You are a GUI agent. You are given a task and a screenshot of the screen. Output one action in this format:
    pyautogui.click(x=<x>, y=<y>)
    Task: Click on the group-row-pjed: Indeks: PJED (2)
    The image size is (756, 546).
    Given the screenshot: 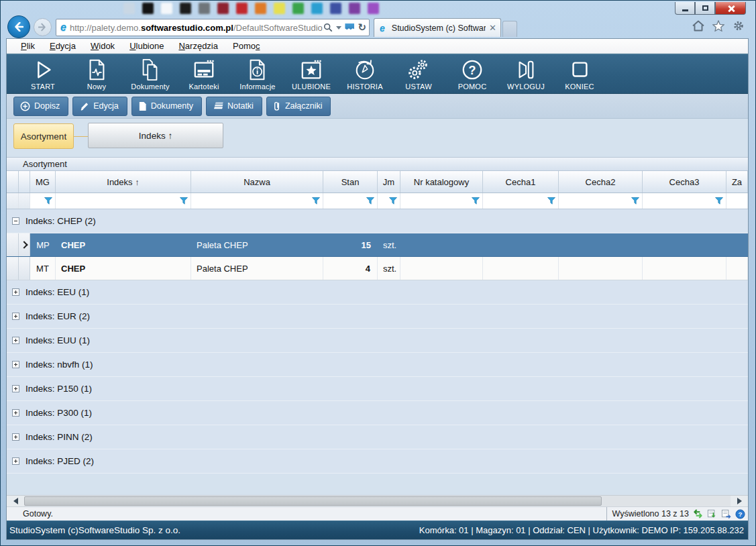 What is the action you would take?
    pyautogui.click(x=377, y=461)
    